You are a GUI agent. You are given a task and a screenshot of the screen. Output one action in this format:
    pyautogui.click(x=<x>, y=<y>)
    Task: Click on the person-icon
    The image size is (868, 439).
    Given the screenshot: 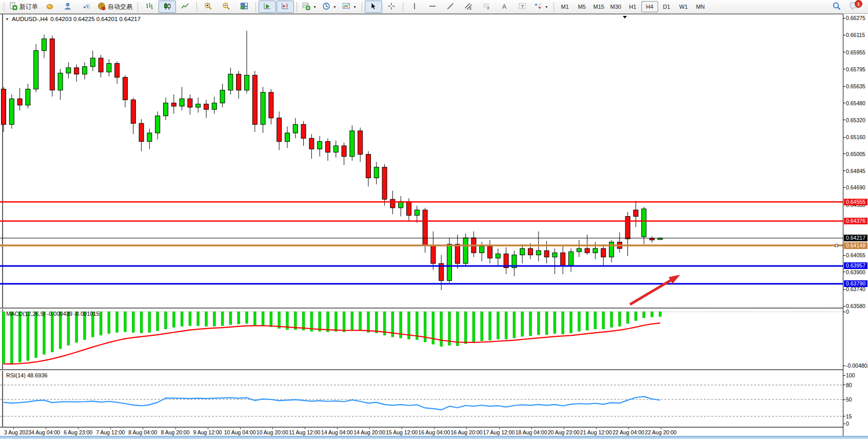 What is the action you would take?
    pyautogui.click(x=68, y=7)
    